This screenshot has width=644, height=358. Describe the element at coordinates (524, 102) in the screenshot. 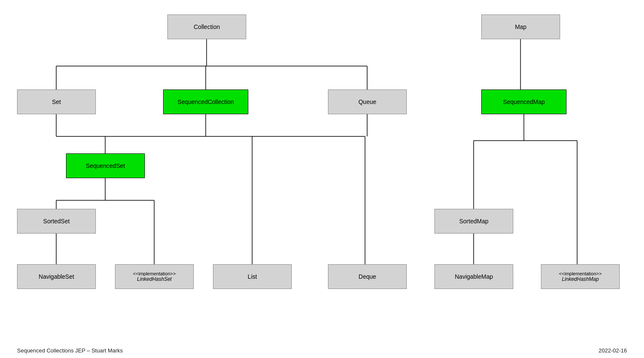

I see `sequenced-map-node: SequencedMap` at that location.